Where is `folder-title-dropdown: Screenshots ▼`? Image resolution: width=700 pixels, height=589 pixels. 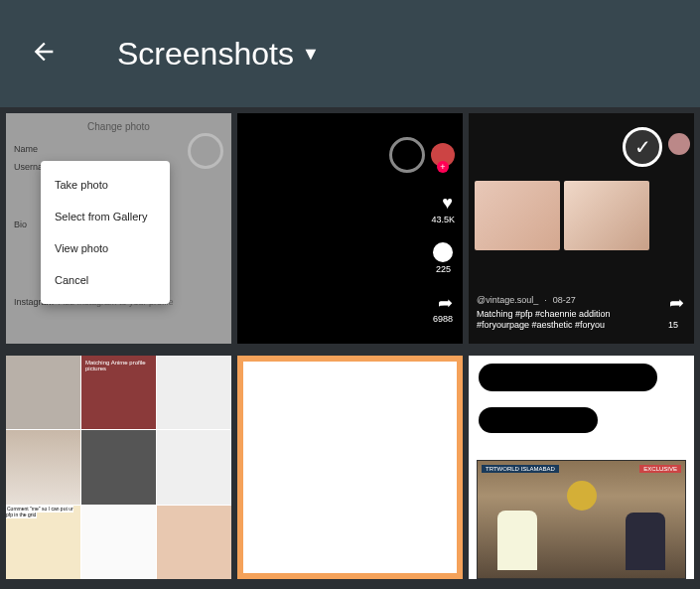
folder-title-dropdown: Screenshots ▼ is located at coordinates (218, 54).